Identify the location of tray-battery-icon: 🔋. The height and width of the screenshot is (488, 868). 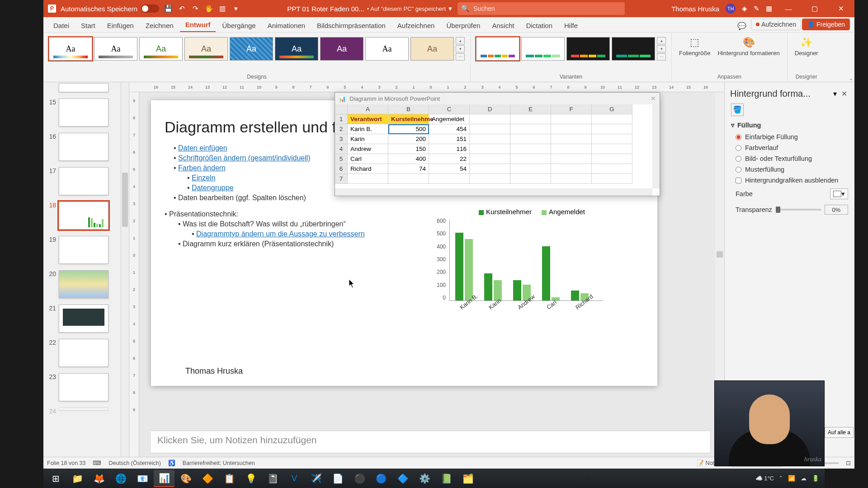
(816, 478).